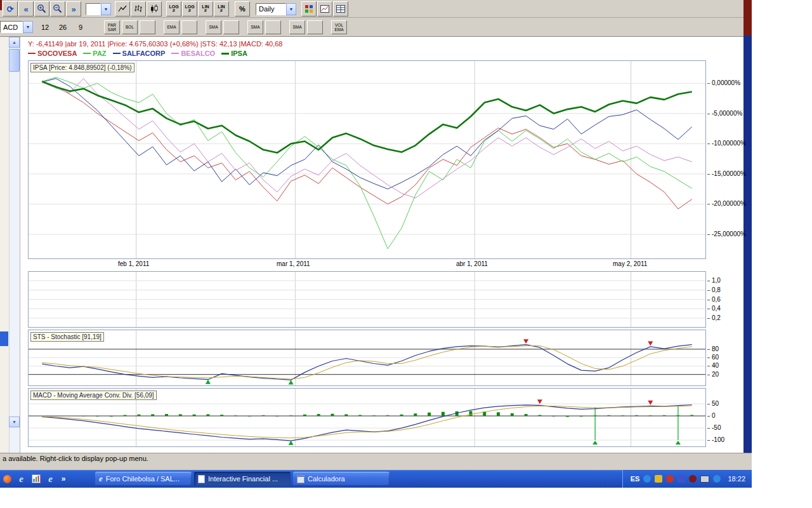 This screenshot has width=812, height=508. I want to click on scrollbar-thumb, so click(14, 60).